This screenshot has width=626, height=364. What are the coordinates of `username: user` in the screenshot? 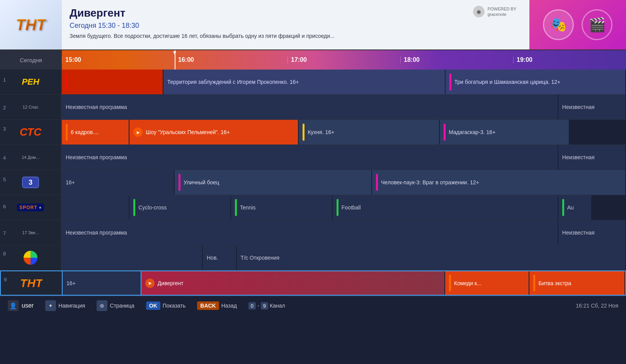 It's located at (28, 306).